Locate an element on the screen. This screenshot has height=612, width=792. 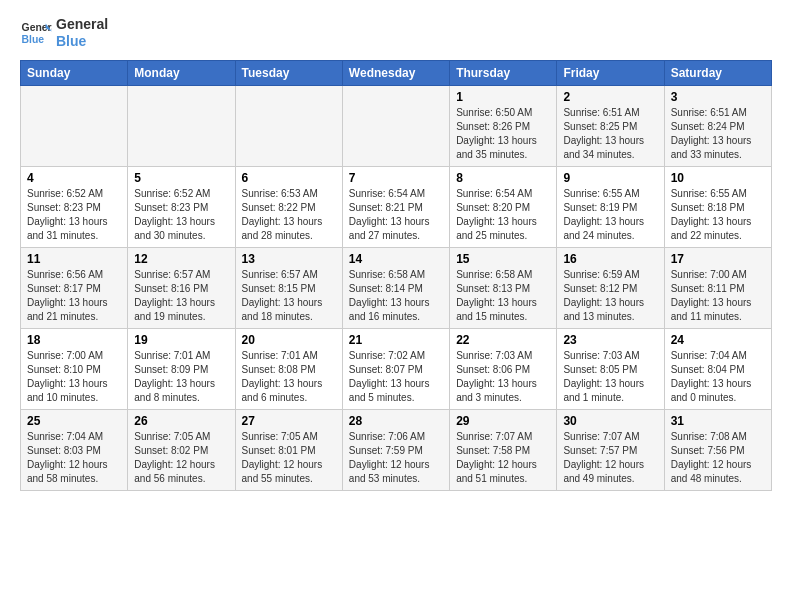
day-number: 1 is located at coordinates (503, 97).